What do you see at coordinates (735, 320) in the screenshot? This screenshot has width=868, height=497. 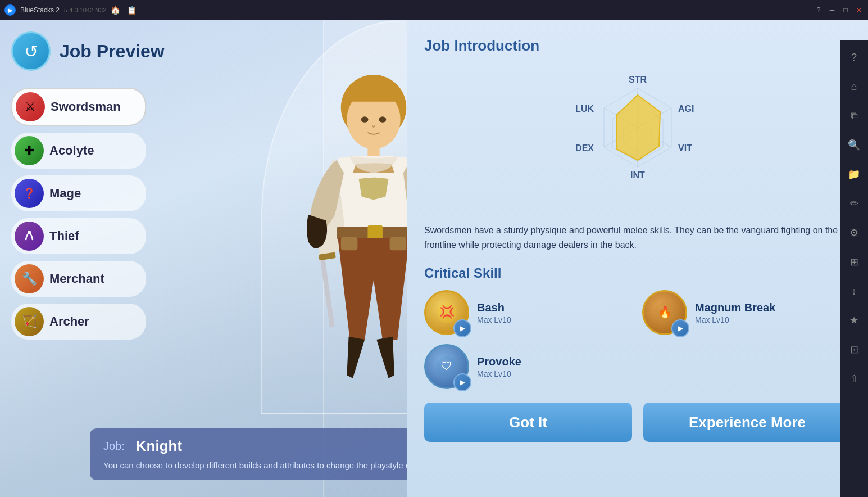 I see `magnum-level: Max Lv10` at bounding box center [735, 320].